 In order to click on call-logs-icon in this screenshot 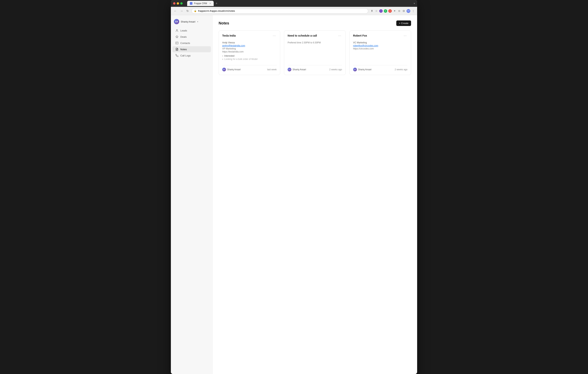, I will do `click(177, 55)`.